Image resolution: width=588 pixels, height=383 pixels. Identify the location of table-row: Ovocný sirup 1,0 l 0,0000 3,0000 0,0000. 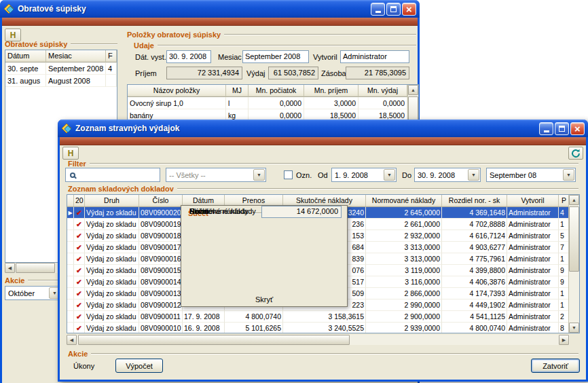
(273, 103).